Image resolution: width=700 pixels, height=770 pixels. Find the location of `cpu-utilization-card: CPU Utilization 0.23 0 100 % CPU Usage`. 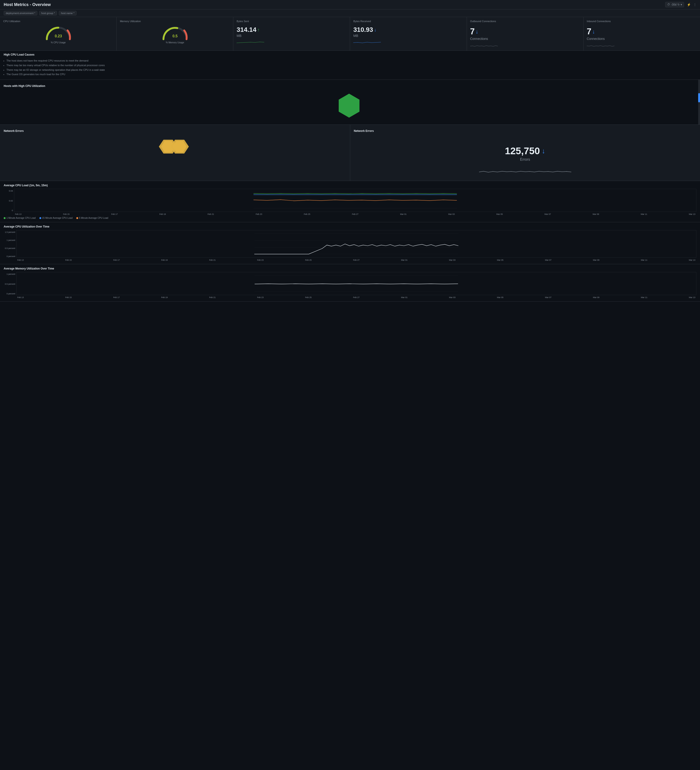

cpu-utilization-card: CPU Utilization 0.23 0 100 % CPU Usage is located at coordinates (58, 34).